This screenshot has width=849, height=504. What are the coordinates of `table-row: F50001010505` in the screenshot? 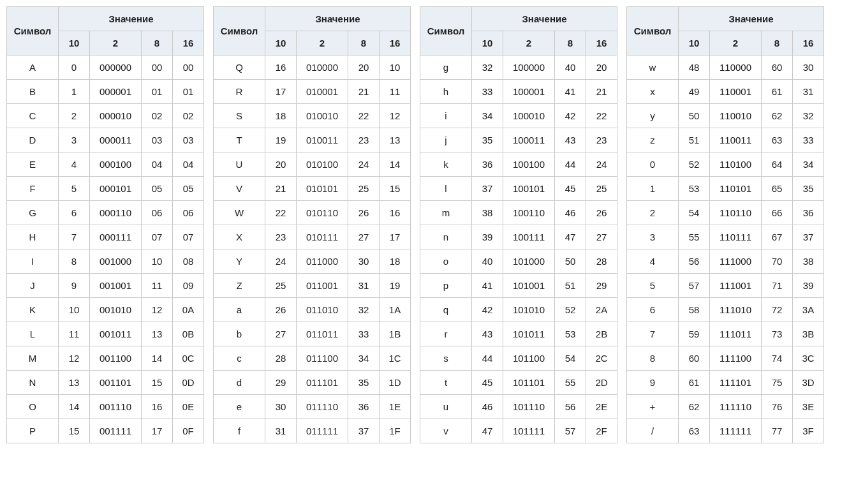 It's located at (106, 189).